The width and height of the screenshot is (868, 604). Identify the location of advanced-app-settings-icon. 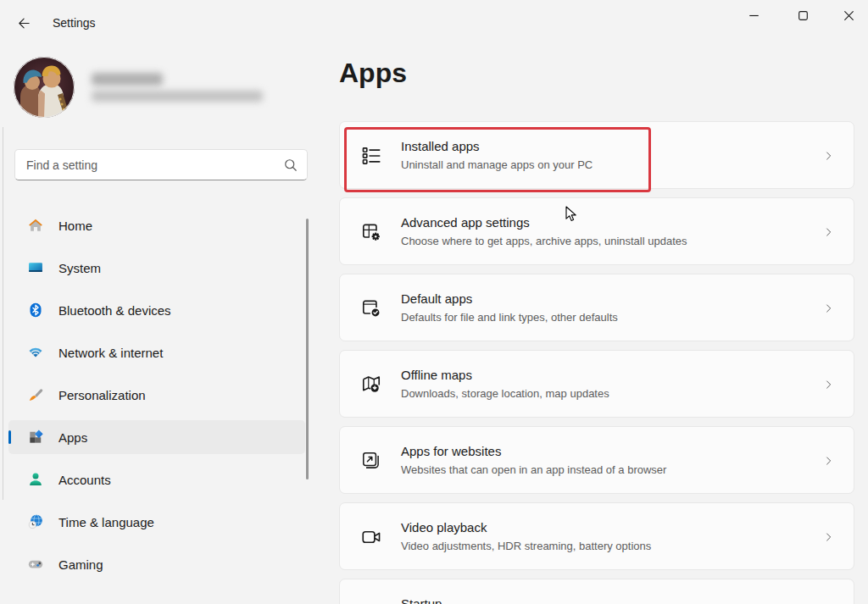
(371, 232).